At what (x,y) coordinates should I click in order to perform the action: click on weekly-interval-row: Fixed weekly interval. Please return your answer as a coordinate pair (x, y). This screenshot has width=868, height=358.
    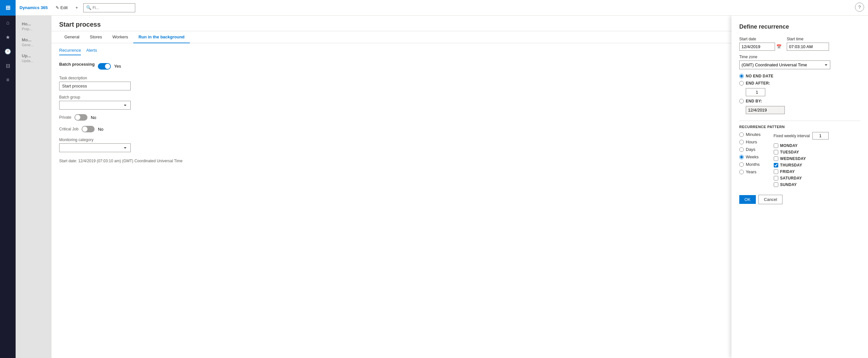
    Looking at the image, I should click on (801, 136).